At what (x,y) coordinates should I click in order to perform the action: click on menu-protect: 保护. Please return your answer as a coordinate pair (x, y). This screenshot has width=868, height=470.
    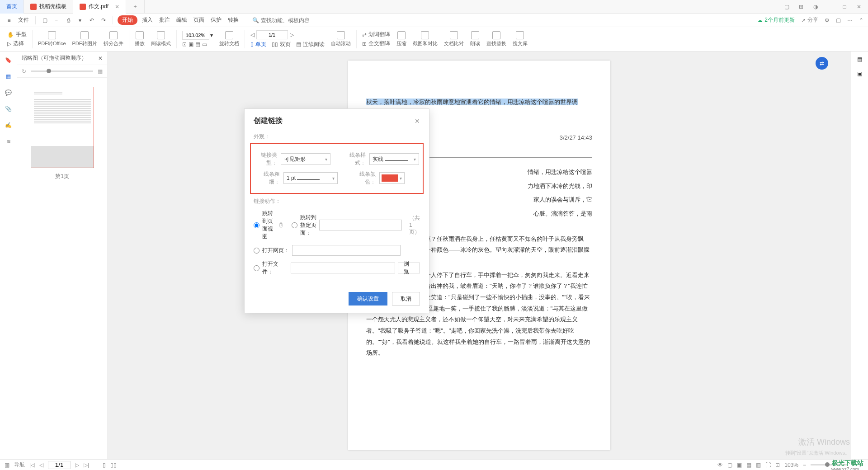
    Looking at the image, I should click on (216, 20).